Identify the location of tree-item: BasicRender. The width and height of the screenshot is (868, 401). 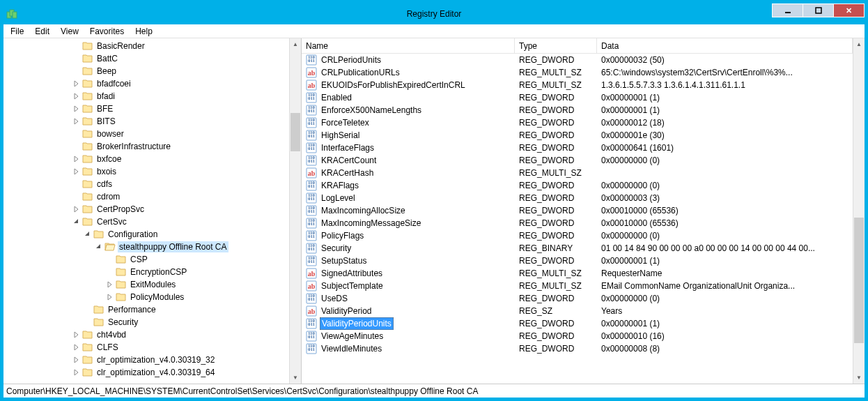
(147, 46).